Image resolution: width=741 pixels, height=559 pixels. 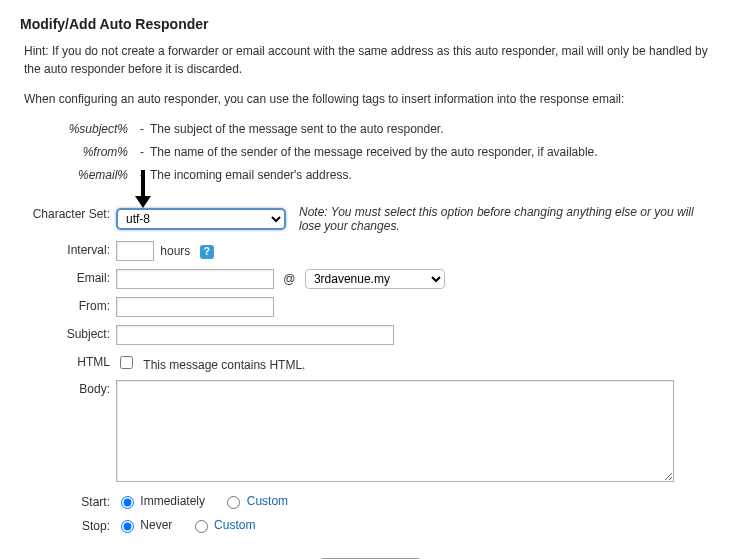 I want to click on stop-custom-radio, so click(x=202, y=526).